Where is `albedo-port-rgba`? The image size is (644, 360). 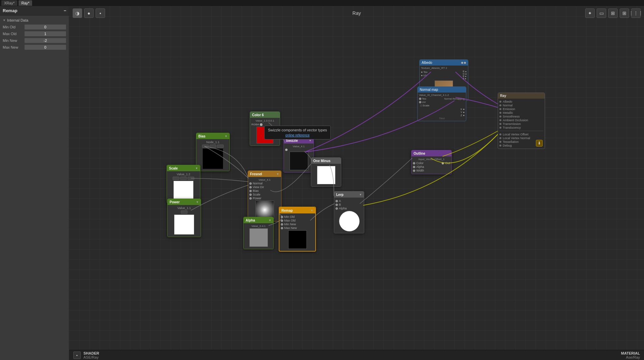
albedo-port-rgba is located at coordinates (462, 63).